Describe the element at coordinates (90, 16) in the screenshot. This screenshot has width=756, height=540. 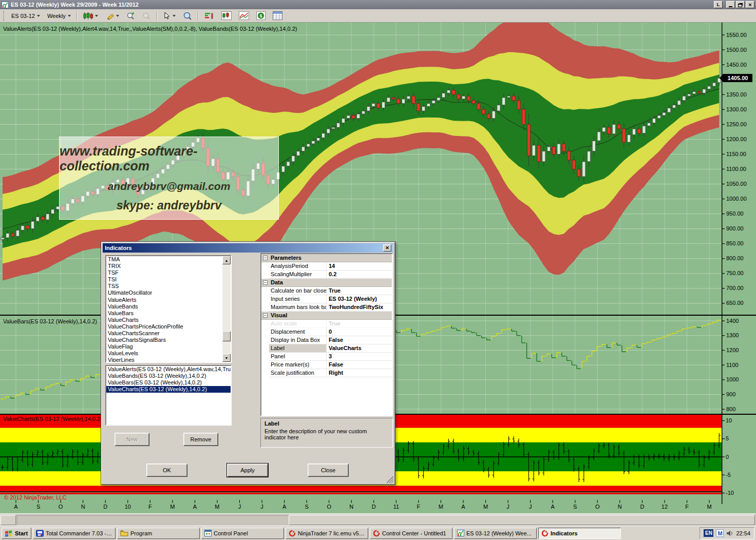
I see `chart-style-button` at that location.